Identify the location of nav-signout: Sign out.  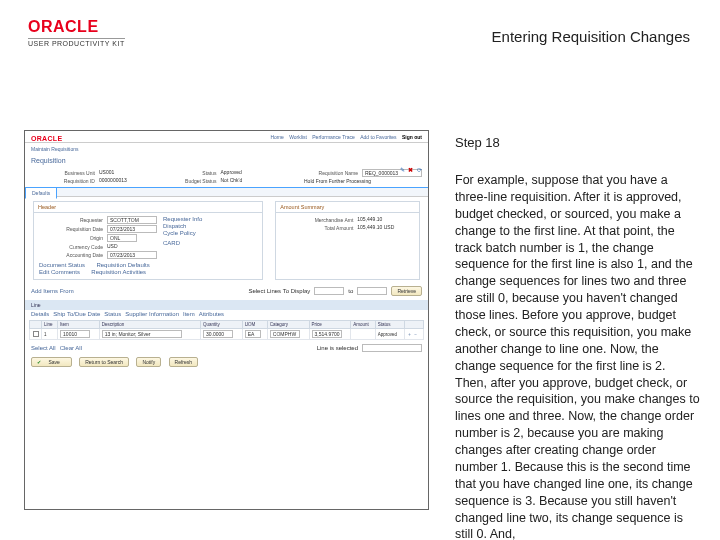
(412, 137).